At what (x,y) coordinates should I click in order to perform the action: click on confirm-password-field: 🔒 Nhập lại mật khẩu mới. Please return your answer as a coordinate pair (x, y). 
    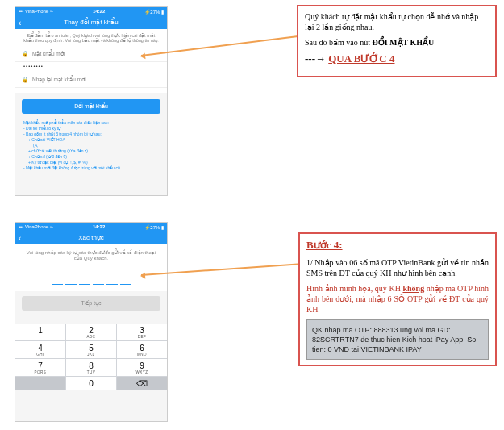
    Looking at the image, I should click on (91, 81).